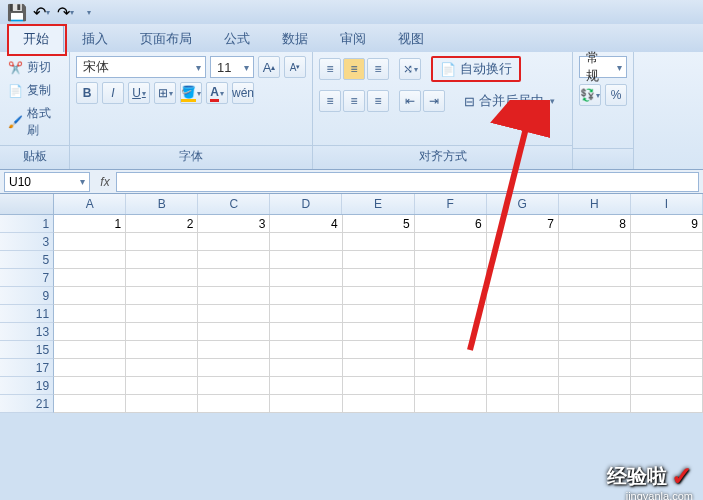  Describe the element at coordinates (616, 95) in the screenshot. I see `percent-button: %` at that location.